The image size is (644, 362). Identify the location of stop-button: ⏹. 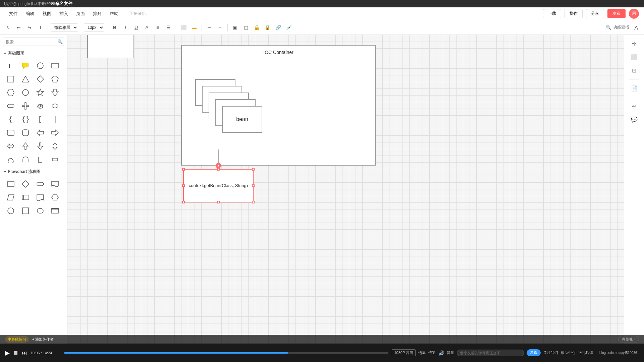
(16, 353).